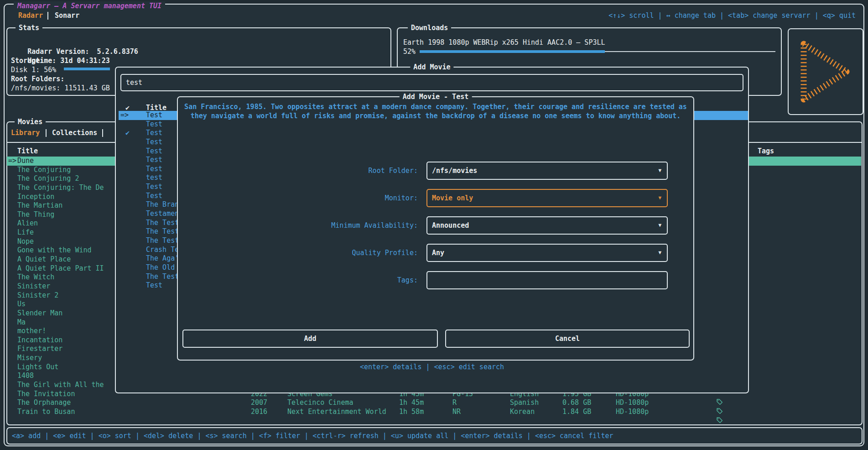 Image resolution: width=868 pixels, height=450 pixels. I want to click on movie-cell-title: The Orphanage, so click(44, 403).